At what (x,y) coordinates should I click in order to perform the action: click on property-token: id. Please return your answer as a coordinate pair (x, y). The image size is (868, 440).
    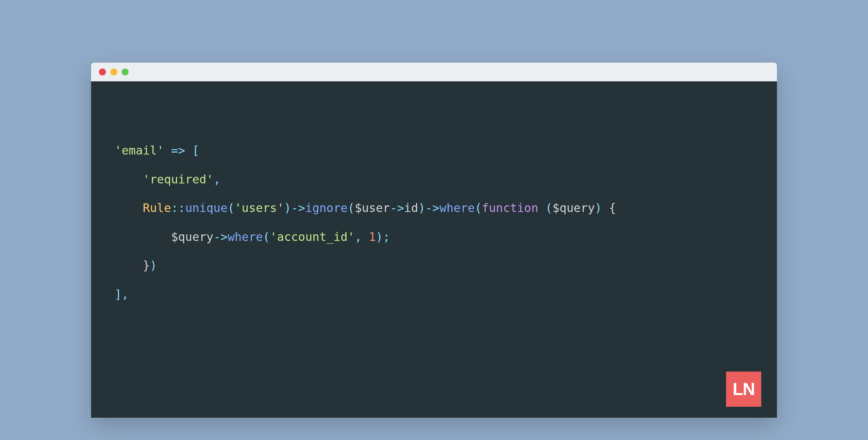
    Looking at the image, I should click on (411, 208).